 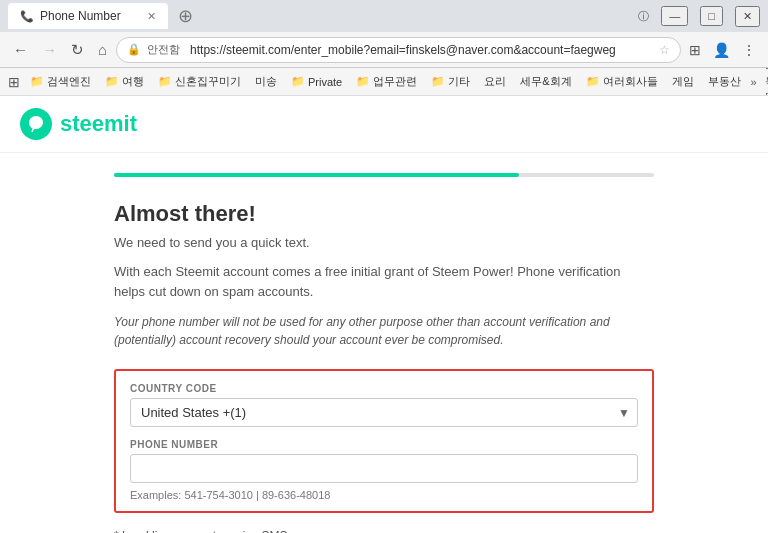 I want to click on bookmark-private: 📁 Private, so click(x=316, y=82).